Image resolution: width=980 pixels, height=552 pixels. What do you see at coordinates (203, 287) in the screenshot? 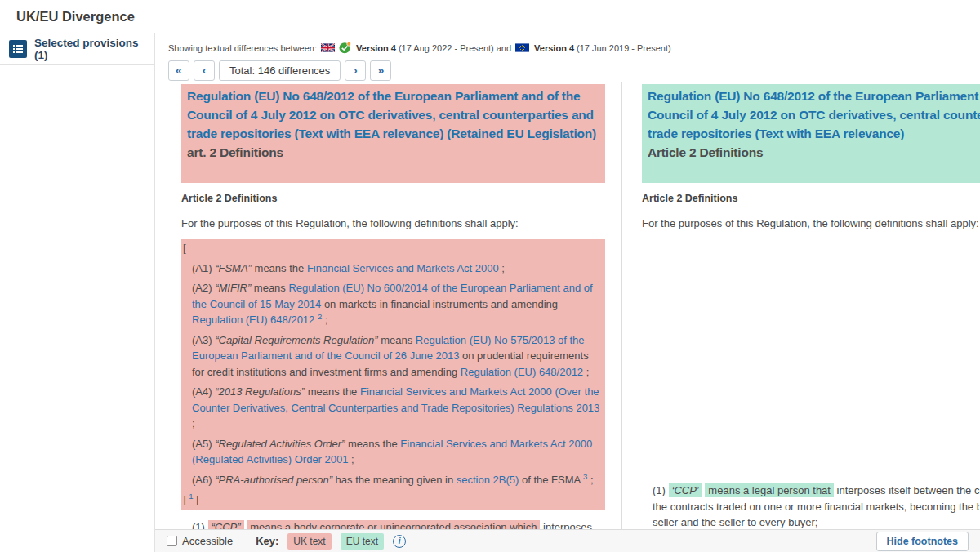
I see `text-segment: (A2)` at bounding box center [203, 287].